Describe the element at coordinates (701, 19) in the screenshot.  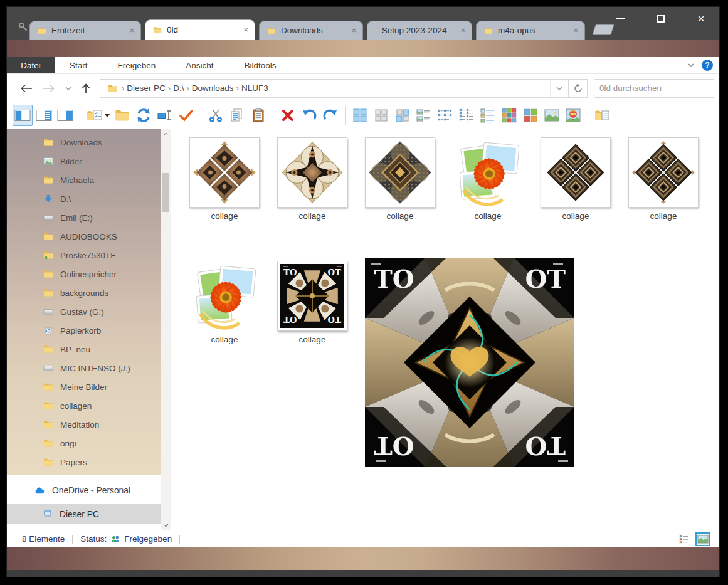
I see `close-button: ×` at that location.